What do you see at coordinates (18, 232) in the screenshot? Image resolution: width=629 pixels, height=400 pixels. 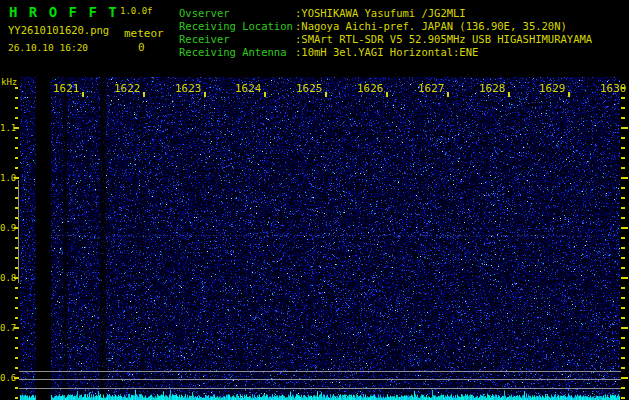 I see `left-edge-marker-line` at bounding box center [18, 232].